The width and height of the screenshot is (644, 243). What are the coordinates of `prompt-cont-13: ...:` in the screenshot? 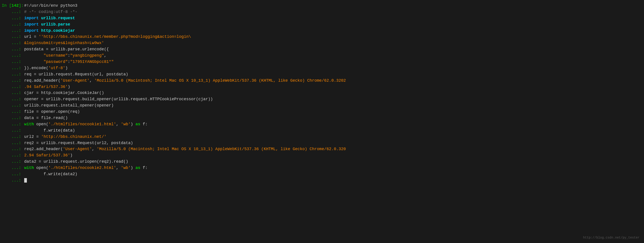 It's located at (13, 81).